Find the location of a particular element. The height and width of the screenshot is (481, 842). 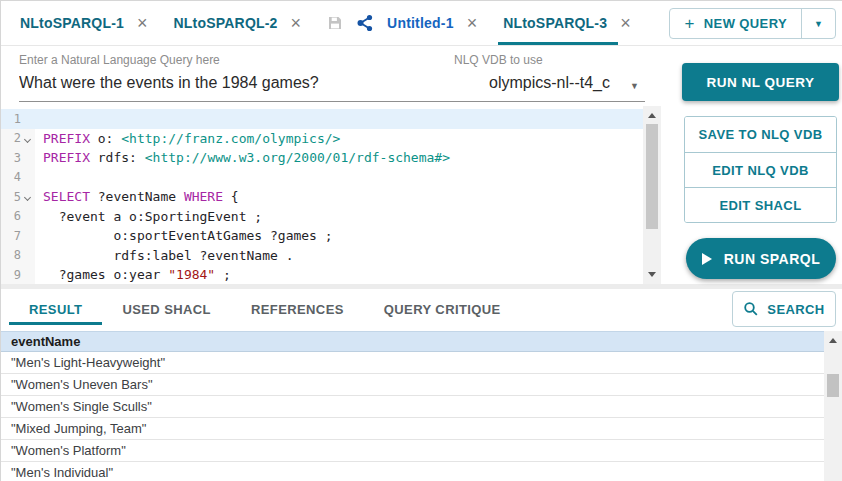

code-text: PREFIX rdfs: <http://www.w3.org/2000/01/… is located at coordinates (242, 158).